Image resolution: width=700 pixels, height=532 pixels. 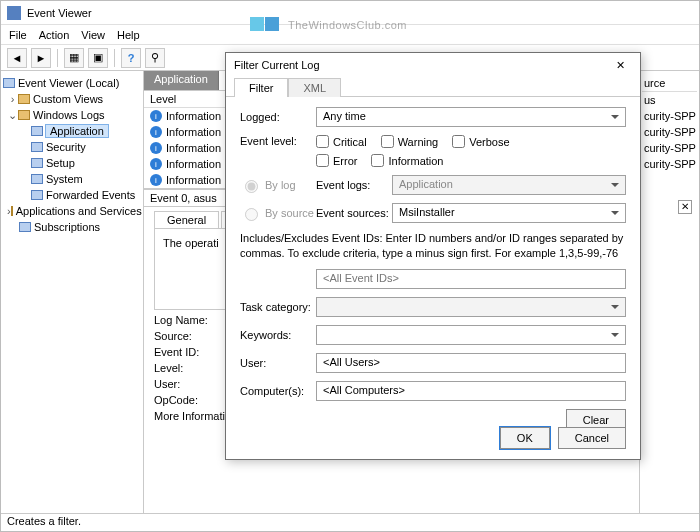 I want to click on cb-verbose: Verbose, so click(x=480, y=142).